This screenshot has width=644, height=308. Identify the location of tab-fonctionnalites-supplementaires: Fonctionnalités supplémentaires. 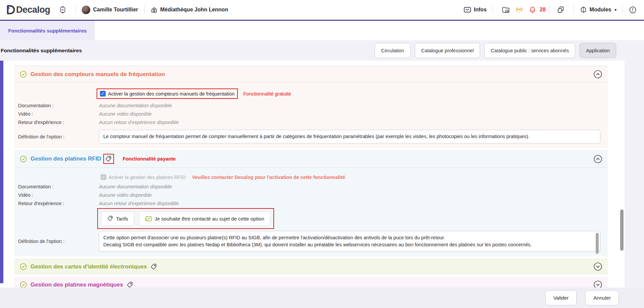
(48, 30).